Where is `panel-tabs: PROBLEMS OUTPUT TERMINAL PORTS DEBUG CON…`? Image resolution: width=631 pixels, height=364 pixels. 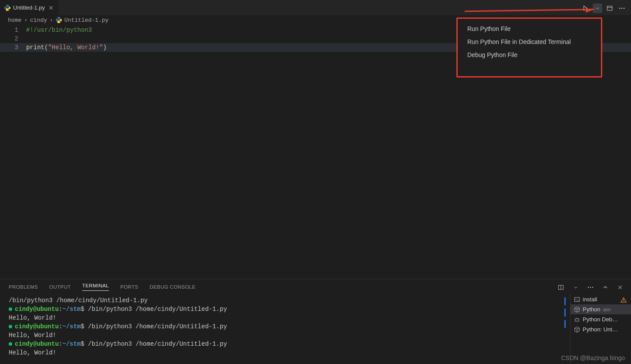
panel-tabs: PROBLEMS OUTPUT TERMINAL PORTS DEBUG CON… is located at coordinates (315, 286).